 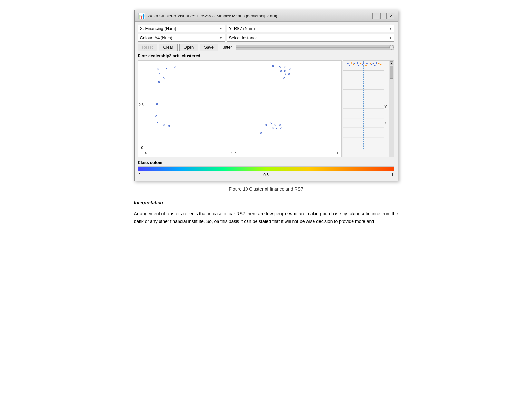 I want to click on instance-arrow: ▼, so click(x=391, y=38).